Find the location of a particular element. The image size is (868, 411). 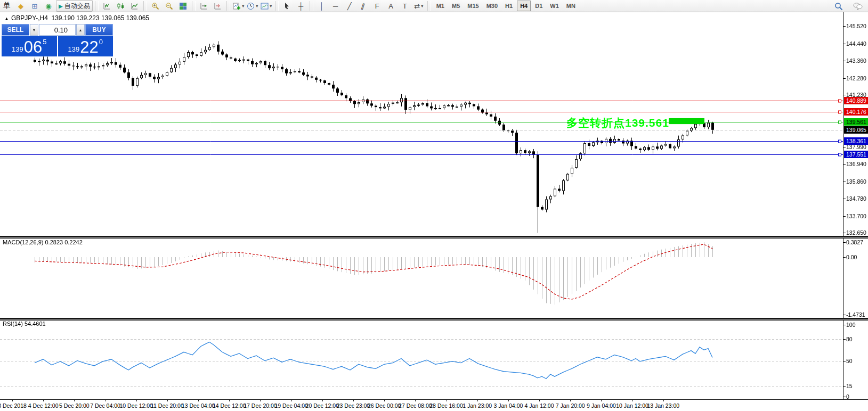

autotrading-button: ▶自动交易 is located at coordinates (75, 6).